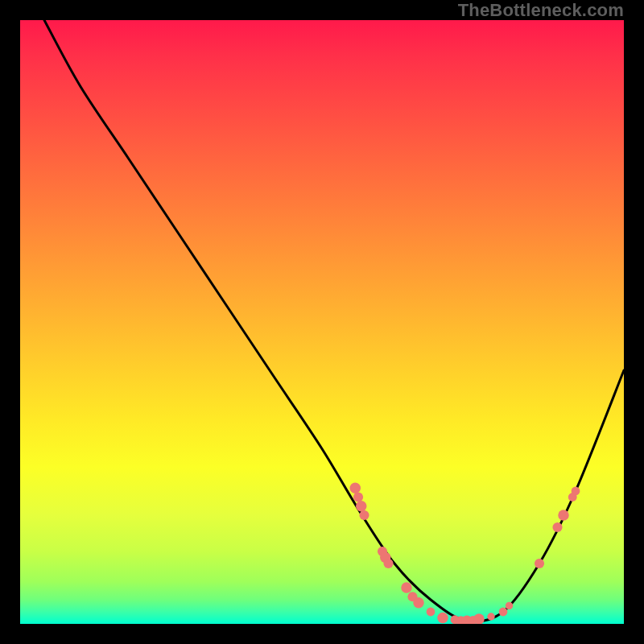 The height and width of the screenshot is (644, 644). I want to click on marker-group, so click(465, 554).